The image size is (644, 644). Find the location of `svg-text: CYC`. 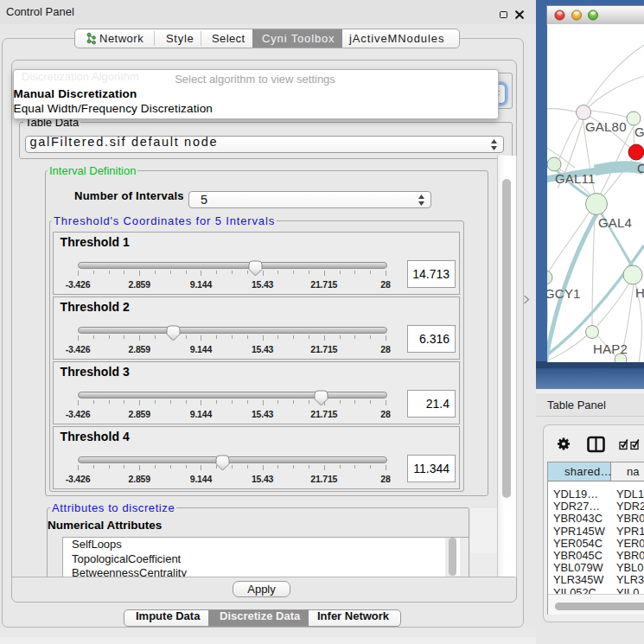

svg-text: CYC is located at coordinates (641, 168).